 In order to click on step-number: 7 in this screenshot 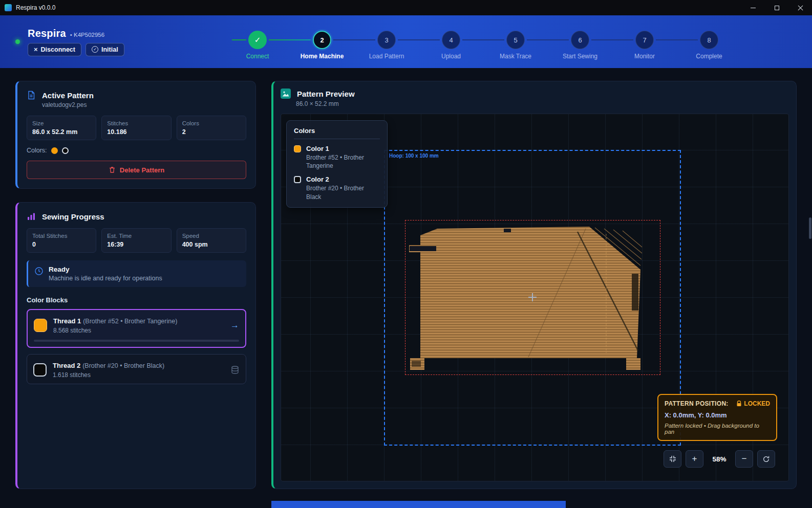, I will do `click(645, 40)`.